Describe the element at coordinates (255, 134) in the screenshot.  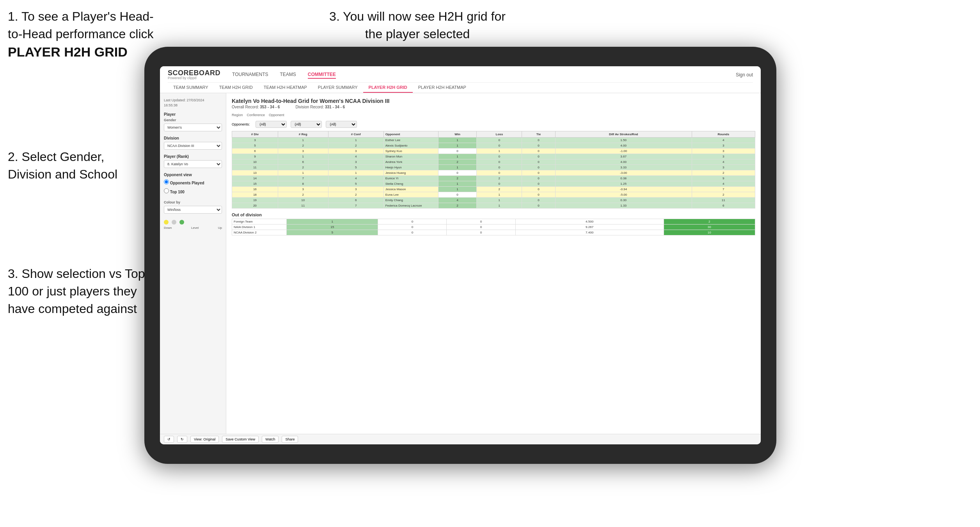
I see `col-header-div: # Div` at that location.